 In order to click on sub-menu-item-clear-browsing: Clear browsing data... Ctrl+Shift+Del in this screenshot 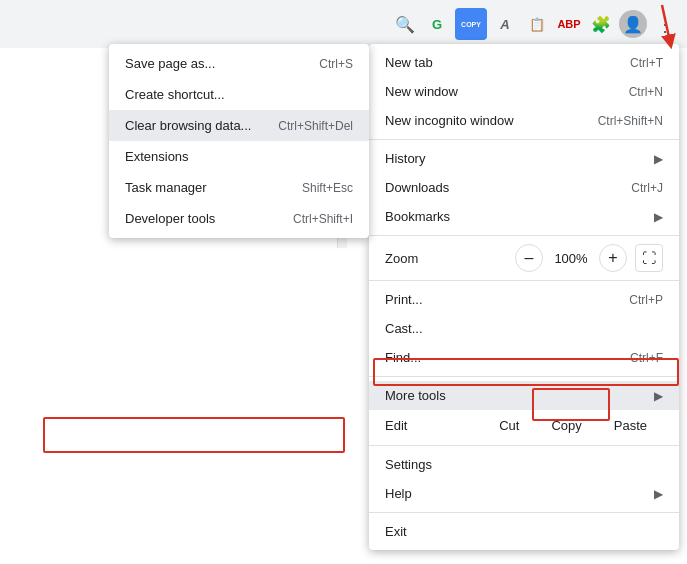, I will do `click(239, 126)`.